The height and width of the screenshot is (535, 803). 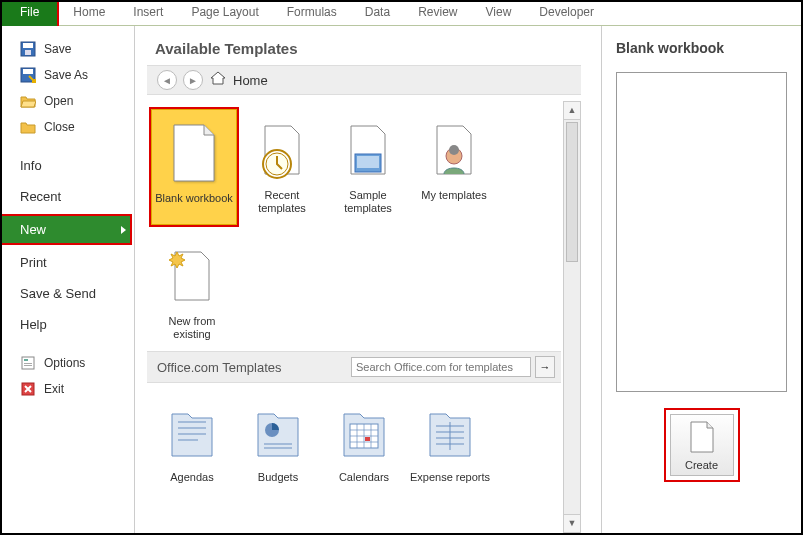 What do you see at coordinates (194, 167) in the screenshot?
I see `template-blank-highlight: Blank workbook` at bounding box center [194, 167].